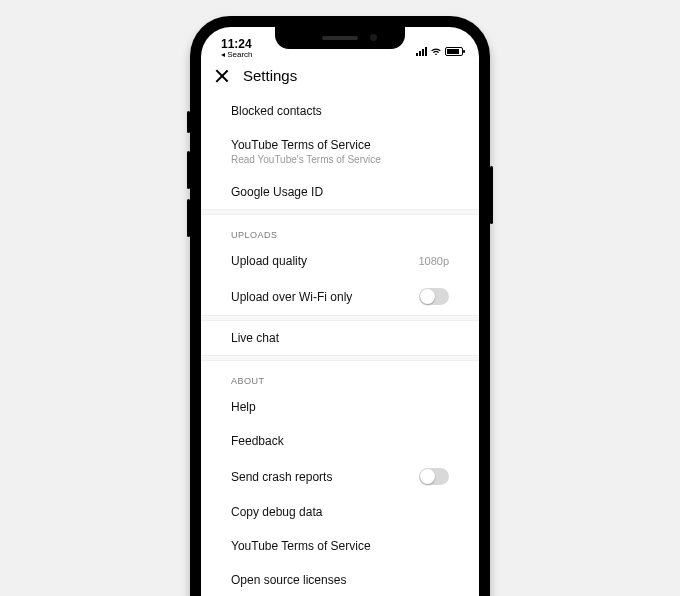  Describe the element at coordinates (282, 477) in the screenshot. I see `row-label: Send crash reports` at that location.